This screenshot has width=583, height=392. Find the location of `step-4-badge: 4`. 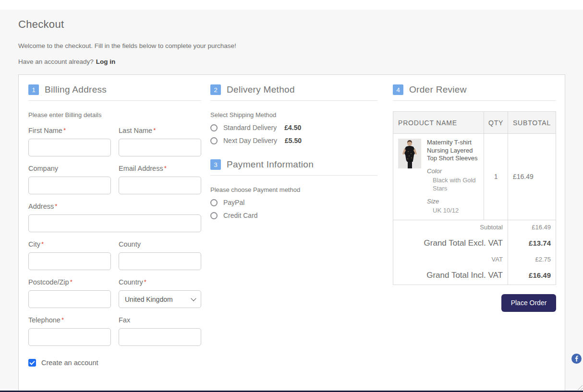

step-4-badge: 4 is located at coordinates (398, 90).